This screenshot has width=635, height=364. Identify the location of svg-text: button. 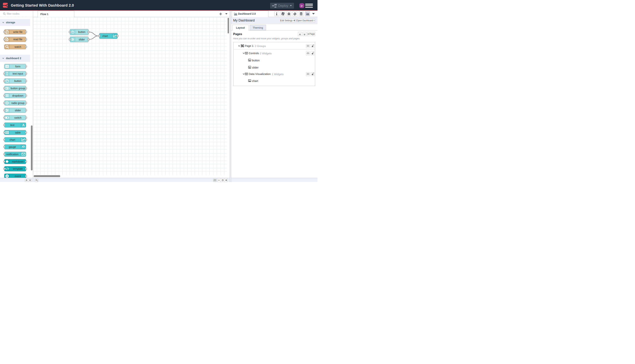
(82, 32).